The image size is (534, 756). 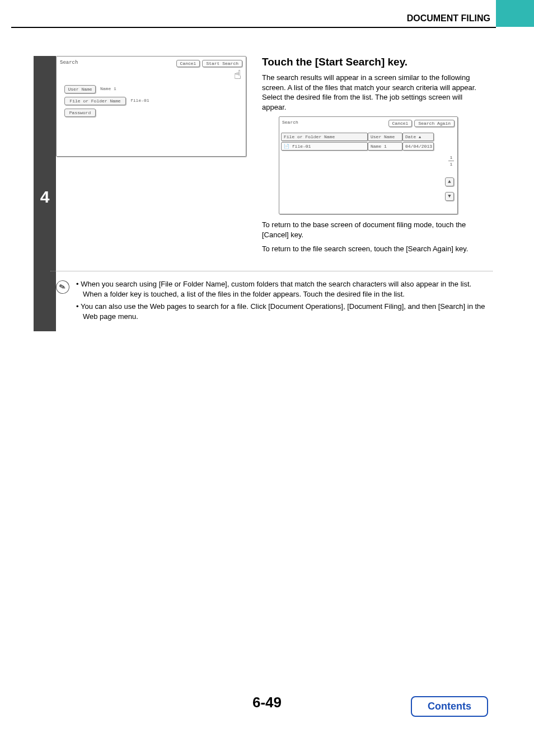 I want to click on results-cancel-button: Cancel, so click(x=401, y=123).